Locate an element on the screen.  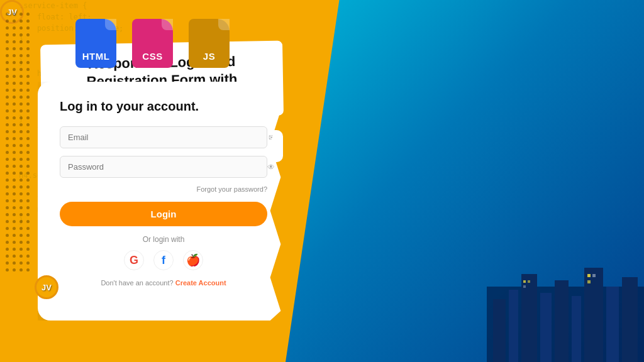
password-field-wrapper: 👁 is located at coordinates (170, 167).